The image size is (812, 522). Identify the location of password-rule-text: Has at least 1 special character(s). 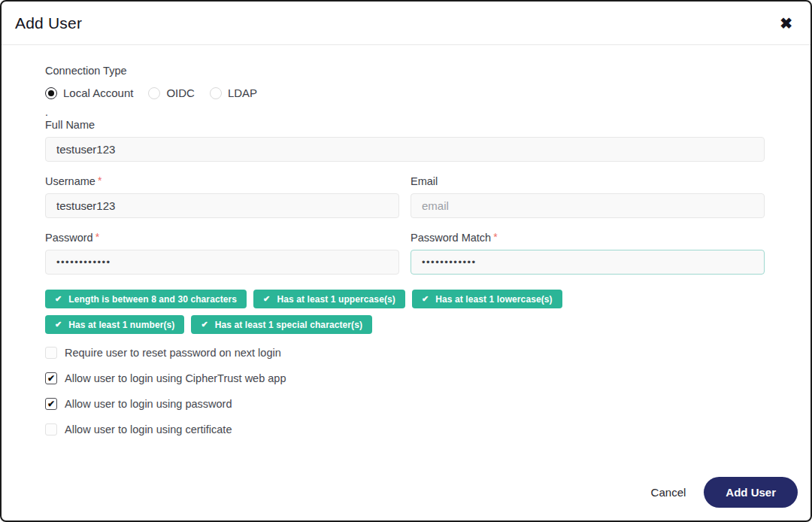
(289, 325).